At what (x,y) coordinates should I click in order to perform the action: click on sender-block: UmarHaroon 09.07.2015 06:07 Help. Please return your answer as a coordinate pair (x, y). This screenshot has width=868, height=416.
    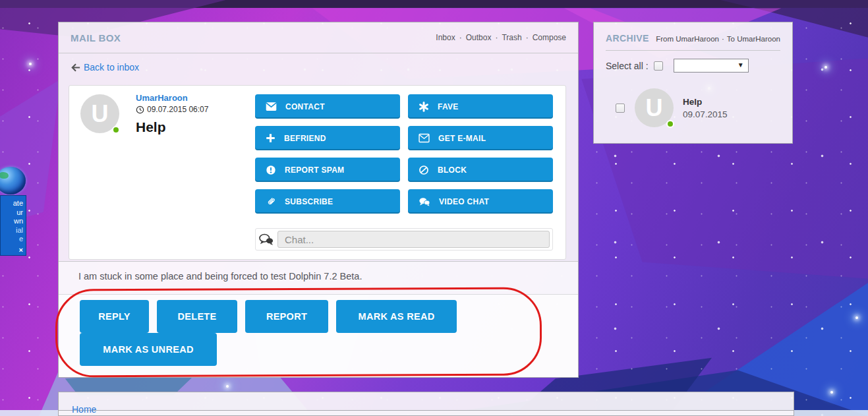
    Looking at the image, I should click on (172, 114).